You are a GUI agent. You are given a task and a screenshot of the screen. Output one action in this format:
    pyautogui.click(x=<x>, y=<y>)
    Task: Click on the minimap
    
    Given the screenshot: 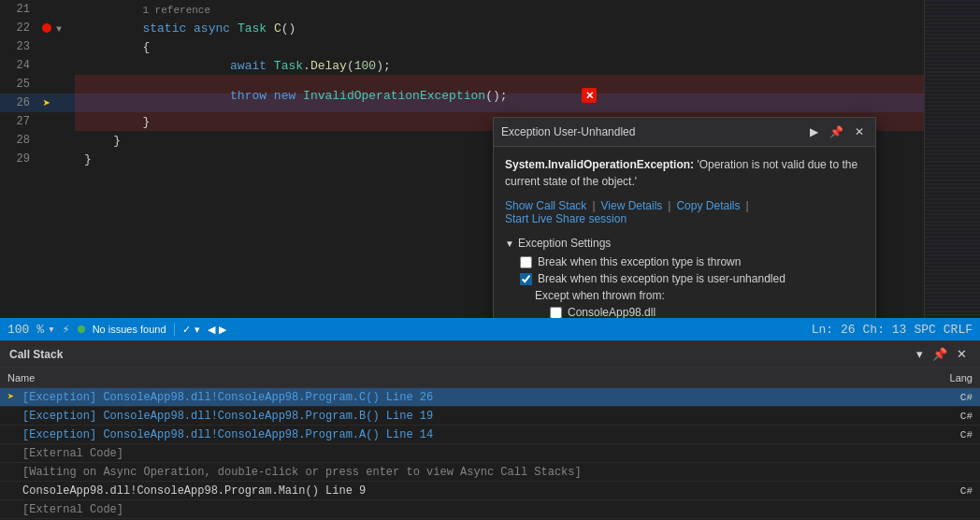 What is the action you would take?
    pyautogui.click(x=952, y=159)
    